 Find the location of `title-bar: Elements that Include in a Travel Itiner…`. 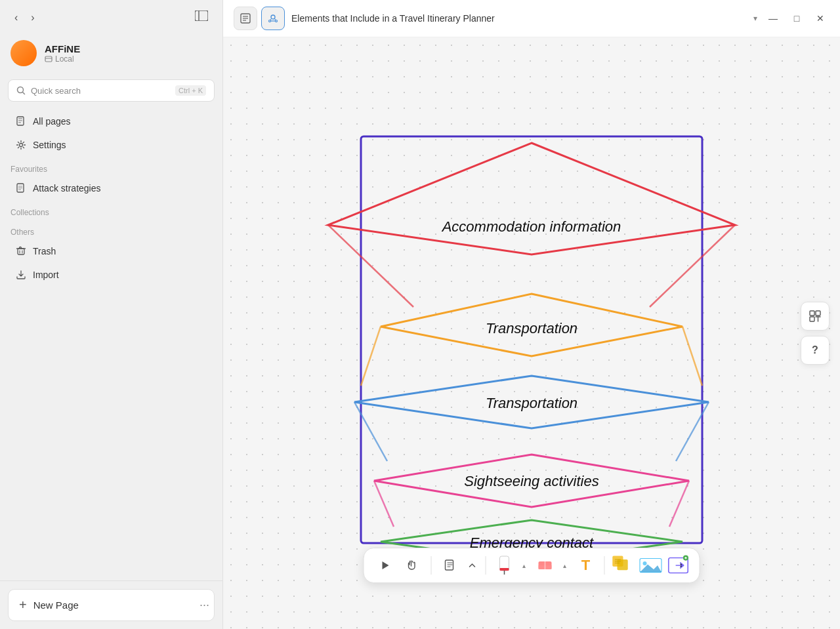

title-bar: Elements that Include in a Travel Itiner… is located at coordinates (532, 18).